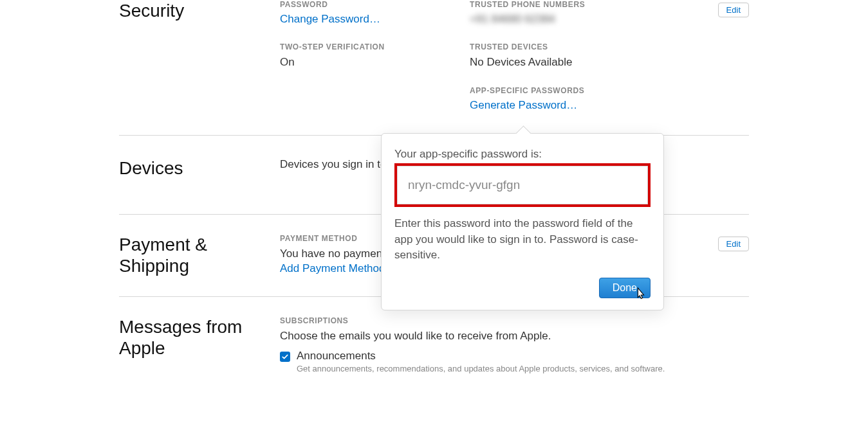 The image size is (868, 421). I want to click on done-button: Done, so click(625, 288).